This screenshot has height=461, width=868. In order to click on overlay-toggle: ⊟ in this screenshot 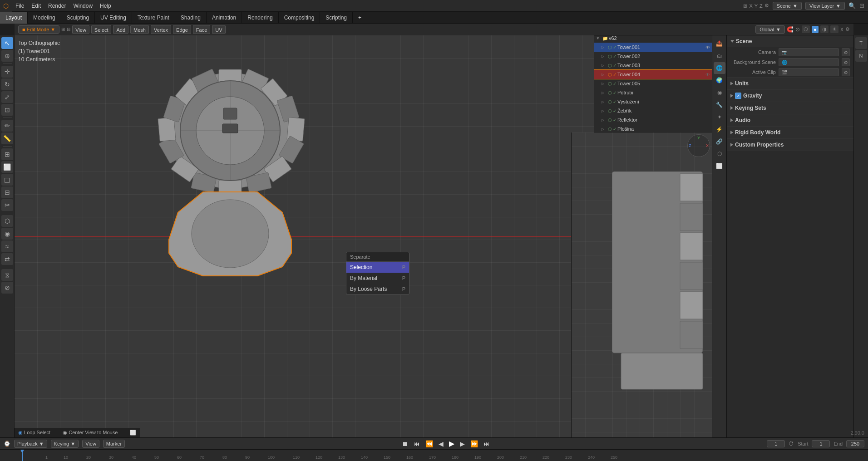, I will do `click(69, 29)`.